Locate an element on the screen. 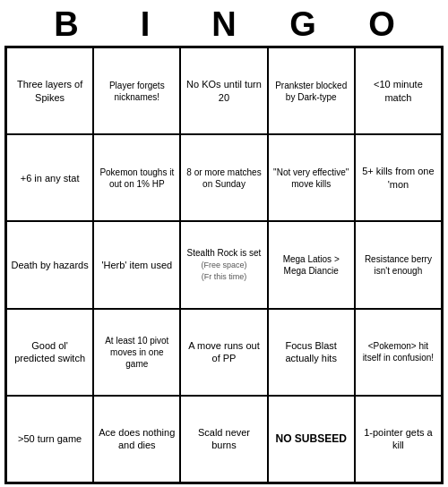 This screenshot has height=487, width=448. bingo-cell-r2c2: Stealth Rock is set(Free space)(Fr this … is located at coordinates (224, 265).